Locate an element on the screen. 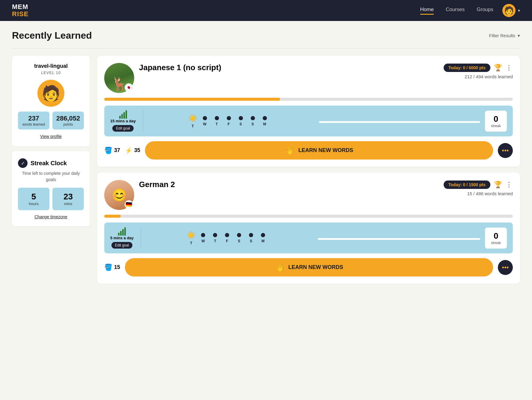 The width and height of the screenshot is (532, 400). course-title-actions-german: Today: 0 / 1500 pts 🏆 ⋮ is located at coordinates (478, 185).